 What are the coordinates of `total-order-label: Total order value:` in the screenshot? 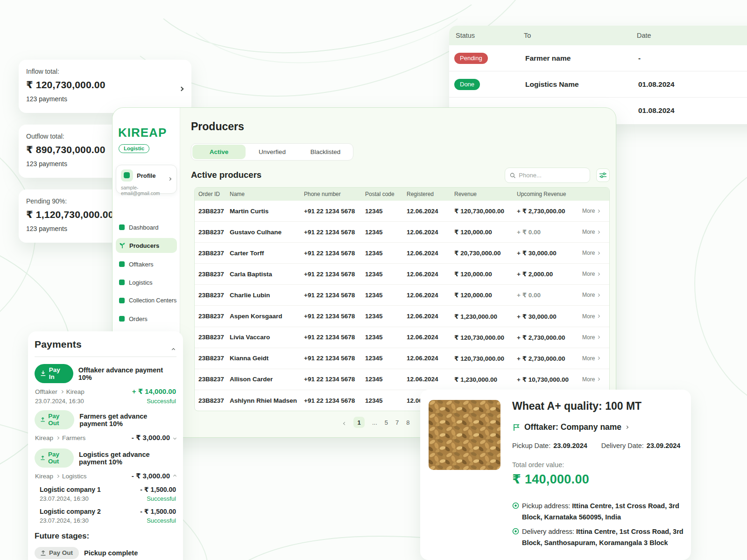 It's located at (538, 465).